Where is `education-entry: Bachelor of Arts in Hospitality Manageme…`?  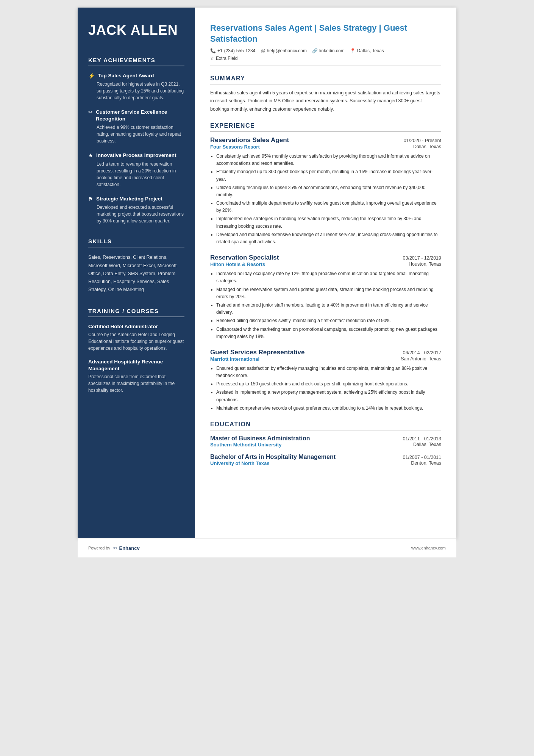
education-entry: Bachelor of Arts in Hospitality Manageme… is located at coordinates (326, 460).